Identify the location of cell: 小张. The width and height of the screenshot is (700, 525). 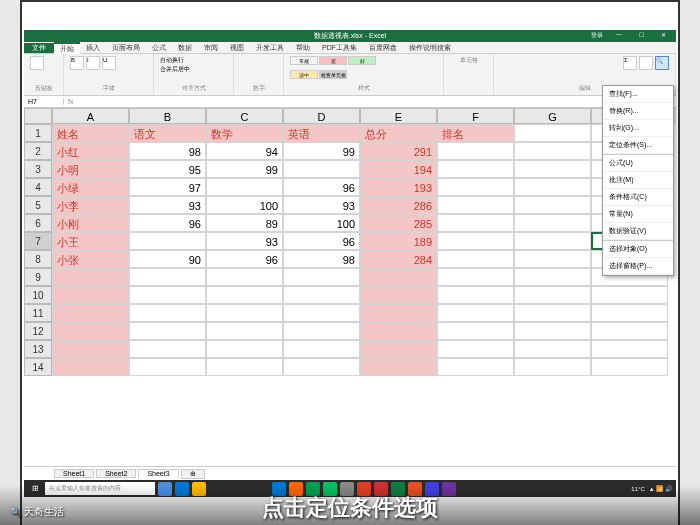
(90, 259).